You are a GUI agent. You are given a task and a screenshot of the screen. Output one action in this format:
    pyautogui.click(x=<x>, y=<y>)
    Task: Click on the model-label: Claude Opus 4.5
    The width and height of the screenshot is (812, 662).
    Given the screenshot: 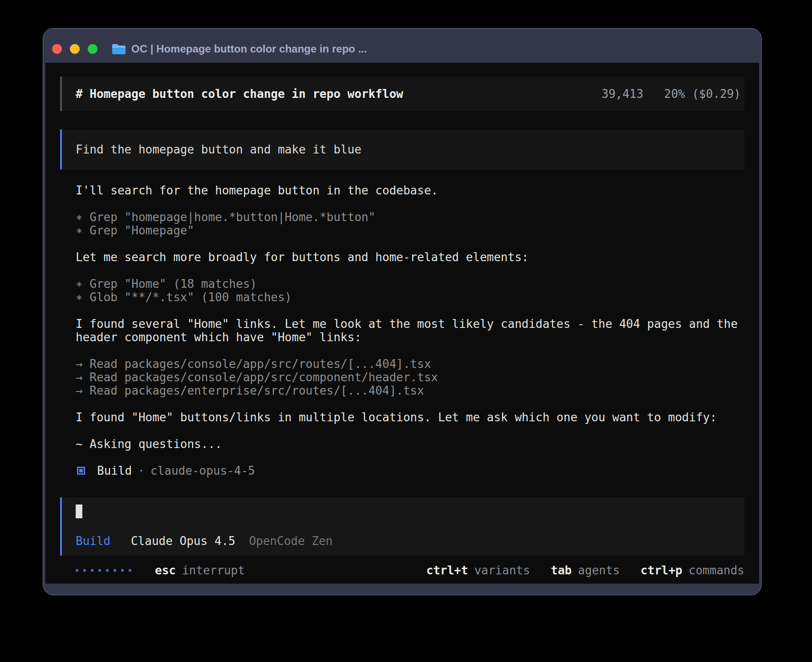 What is the action you would take?
    pyautogui.click(x=183, y=541)
    